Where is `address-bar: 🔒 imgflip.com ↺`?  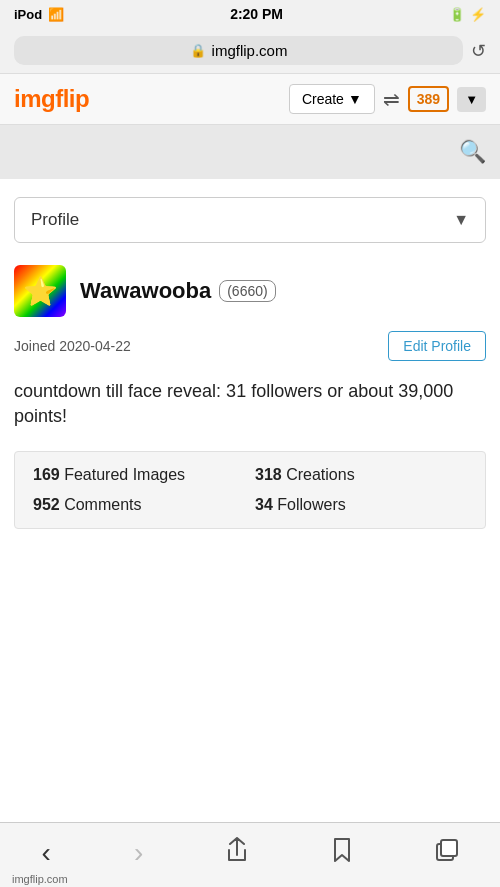
address-bar: 🔒 imgflip.com ↺ is located at coordinates (250, 51).